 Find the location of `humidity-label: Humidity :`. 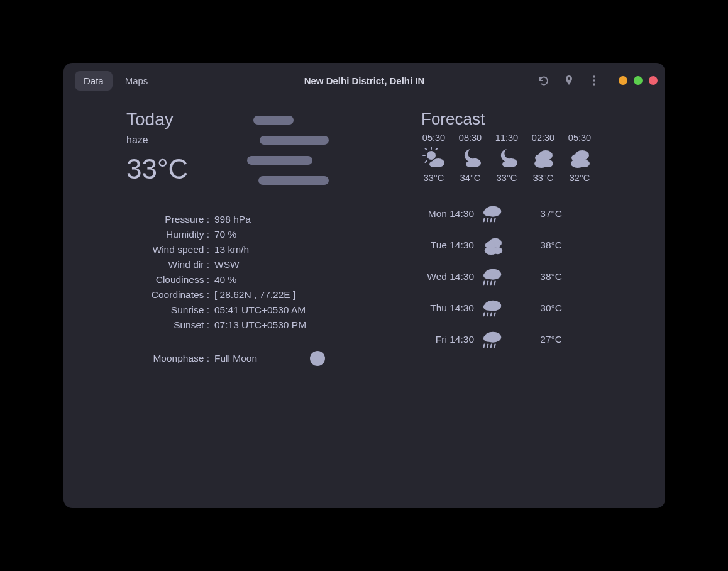

humidity-label: Humidity : is located at coordinates (168, 235).